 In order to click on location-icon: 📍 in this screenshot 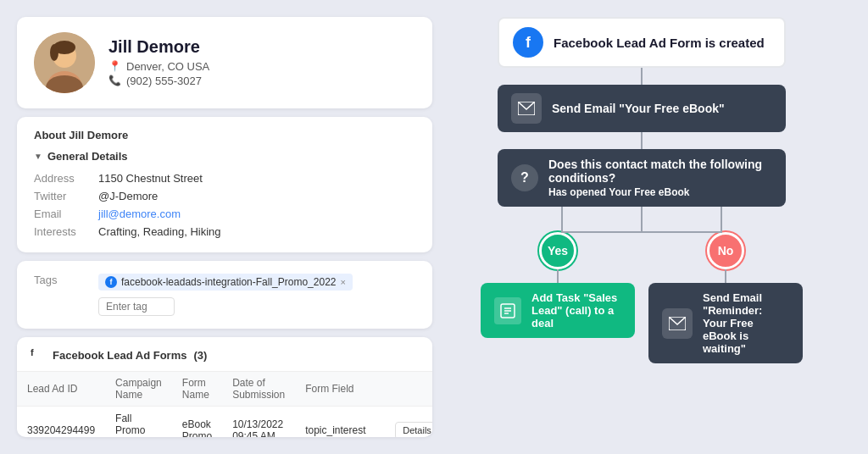, I will do `click(115, 66)`.